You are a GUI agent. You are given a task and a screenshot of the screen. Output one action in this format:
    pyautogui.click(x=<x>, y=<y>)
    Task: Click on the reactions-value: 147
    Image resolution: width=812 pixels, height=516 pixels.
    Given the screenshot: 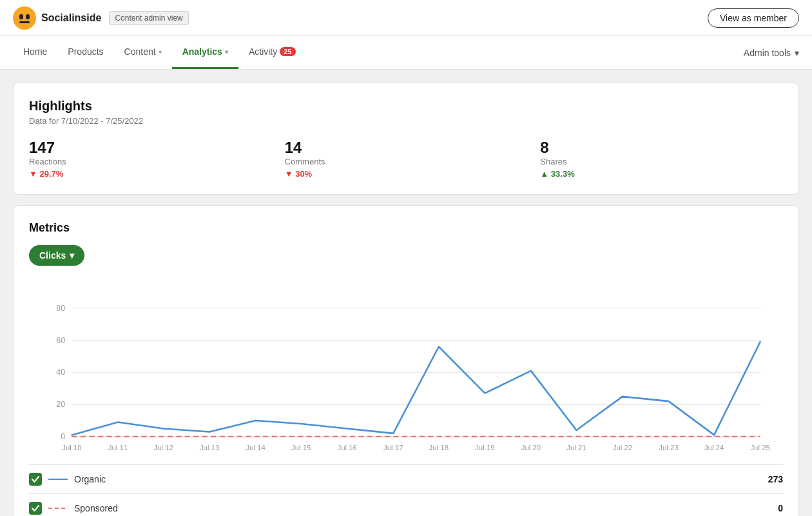 What is the action you would take?
    pyautogui.click(x=151, y=148)
    